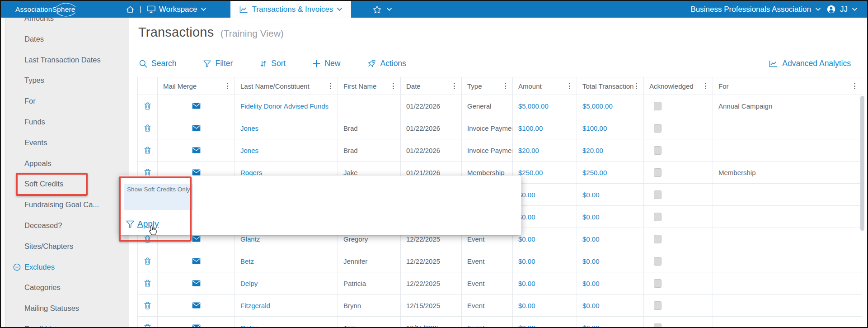 The image size is (868, 328). I want to click on sort-button: Sort, so click(273, 63).